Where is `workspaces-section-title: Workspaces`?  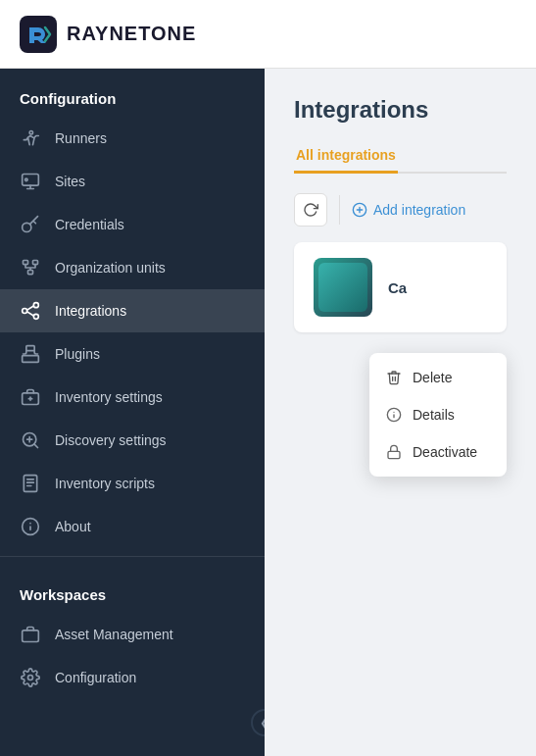 workspaces-section-title: Workspaces is located at coordinates (132, 588).